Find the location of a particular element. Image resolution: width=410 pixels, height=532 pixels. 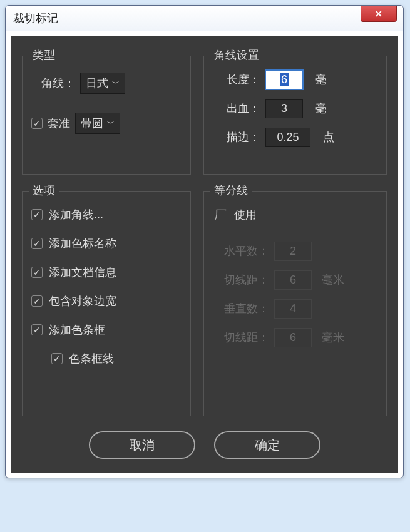

cancel-button: 取消 is located at coordinates (142, 445).